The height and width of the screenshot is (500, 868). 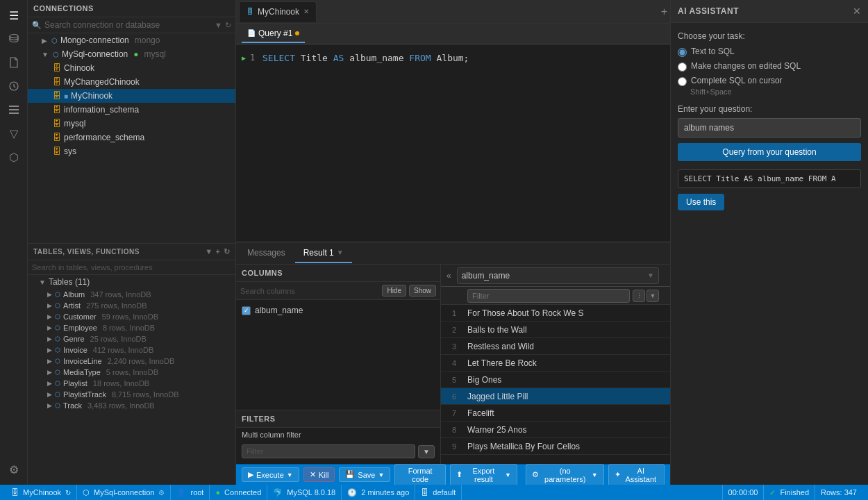 What do you see at coordinates (556, 276) in the screenshot?
I see `grid-header: « album_name ▼` at bounding box center [556, 276].